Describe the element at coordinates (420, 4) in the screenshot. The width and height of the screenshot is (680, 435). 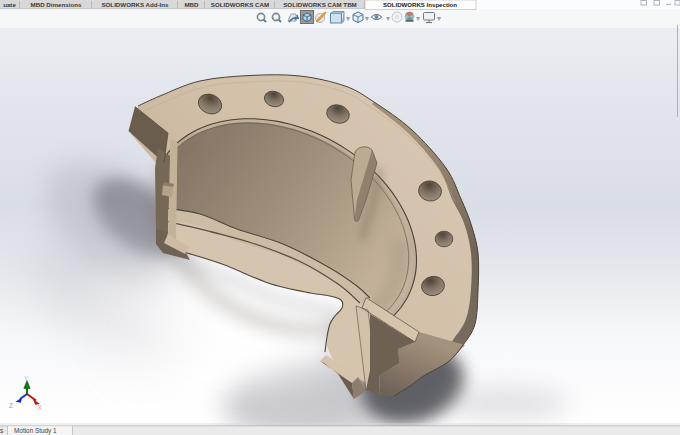
I see `svg-text: SOLIDWORKS Inspection` at that location.